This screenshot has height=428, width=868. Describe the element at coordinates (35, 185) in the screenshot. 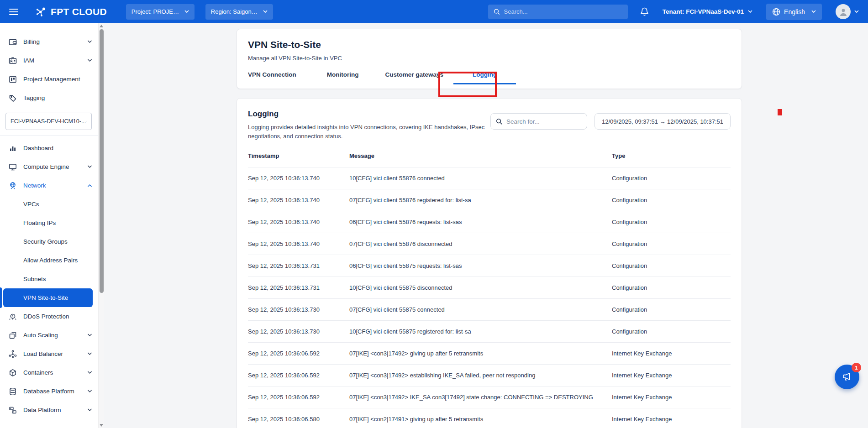

I see `sidebar-item-label: Network` at that location.